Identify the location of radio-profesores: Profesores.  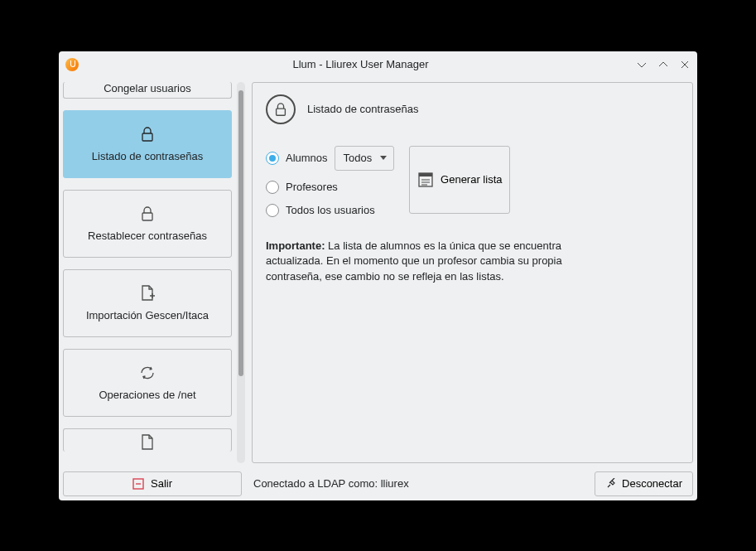
(330, 187).